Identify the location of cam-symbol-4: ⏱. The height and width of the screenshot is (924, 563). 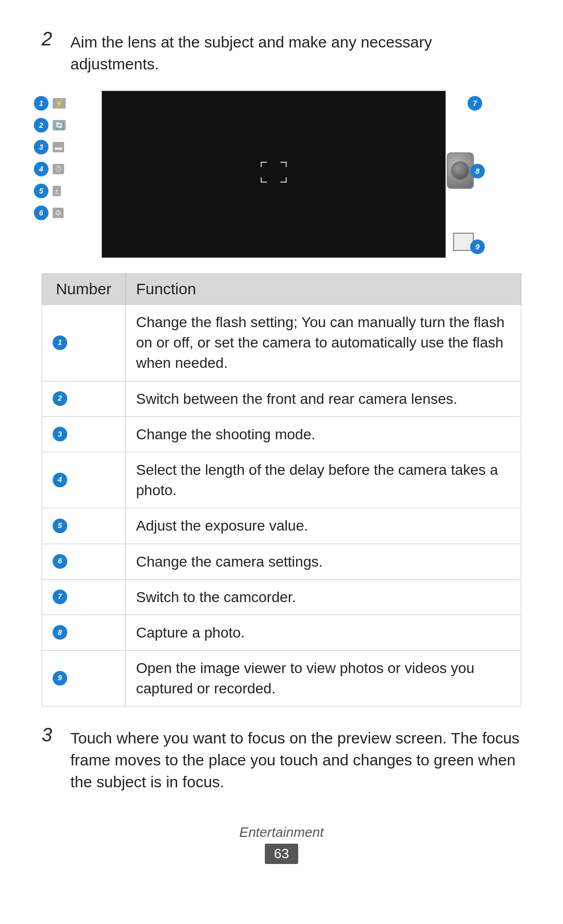
(58, 169).